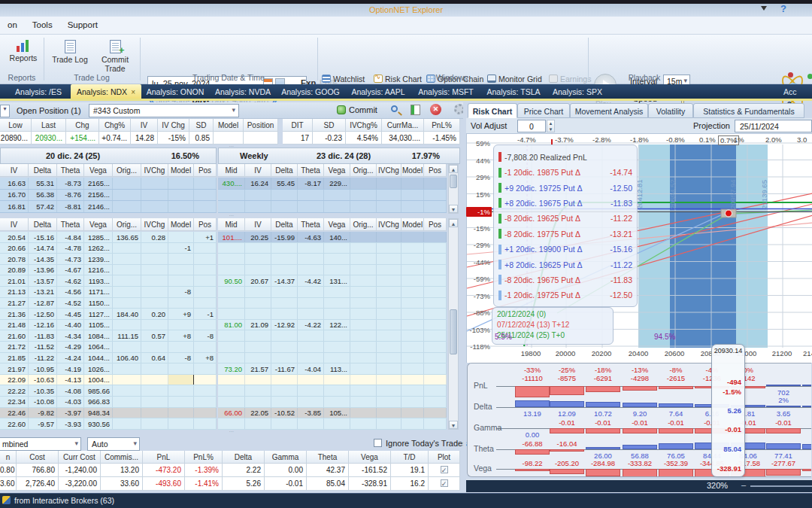  Describe the element at coordinates (108, 281) in the screenshot. I see `chain-row: 21.01-13.57-4.621193...` at that location.